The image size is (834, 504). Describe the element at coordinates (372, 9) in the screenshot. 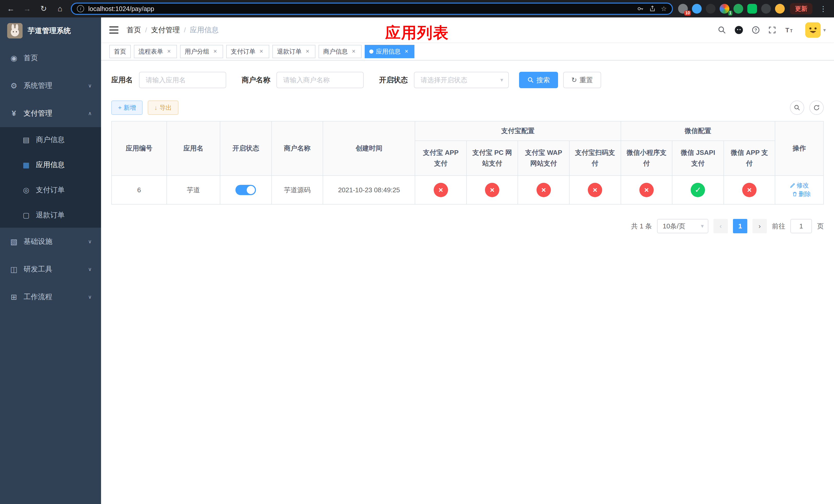

I see `address-bar: i localhost:1024/pay/app ☆` at that location.